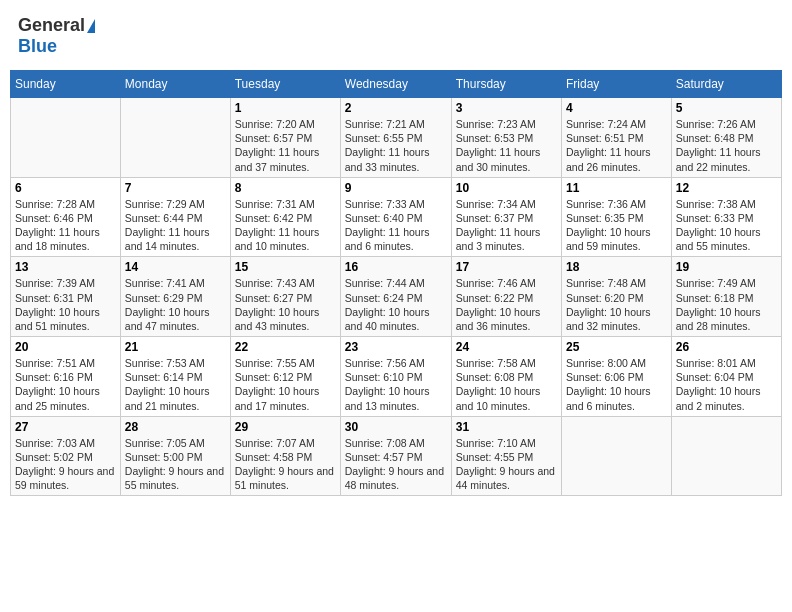 The width and height of the screenshot is (792, 612). What do you see at coordinates (286, 464) in the screenshot?
I see `cell-info: Sunrise: 7:07 AMSunset: 4:58 PMDaylight:…` at bounding box center [286, 464].